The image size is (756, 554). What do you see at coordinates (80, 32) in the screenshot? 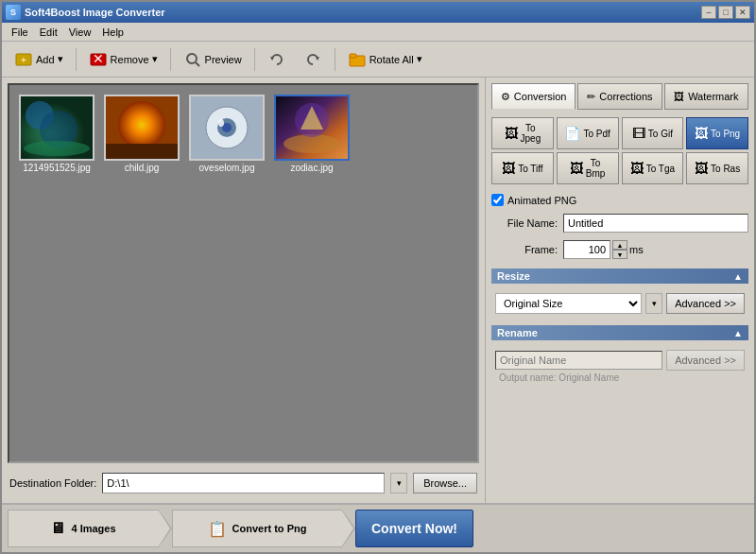
I see `menu-view: View` at bounding box center [80, 32].